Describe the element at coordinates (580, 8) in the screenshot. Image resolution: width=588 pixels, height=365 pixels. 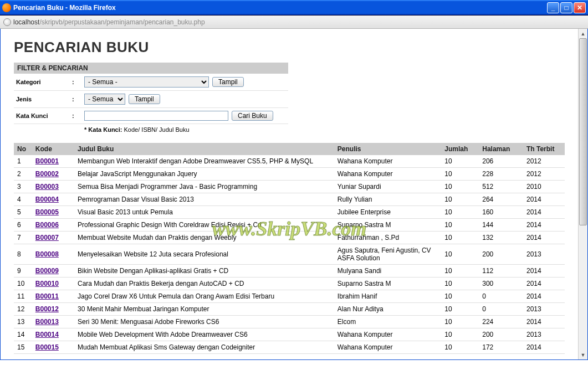
I see `window-close-button: ✕` at that location.